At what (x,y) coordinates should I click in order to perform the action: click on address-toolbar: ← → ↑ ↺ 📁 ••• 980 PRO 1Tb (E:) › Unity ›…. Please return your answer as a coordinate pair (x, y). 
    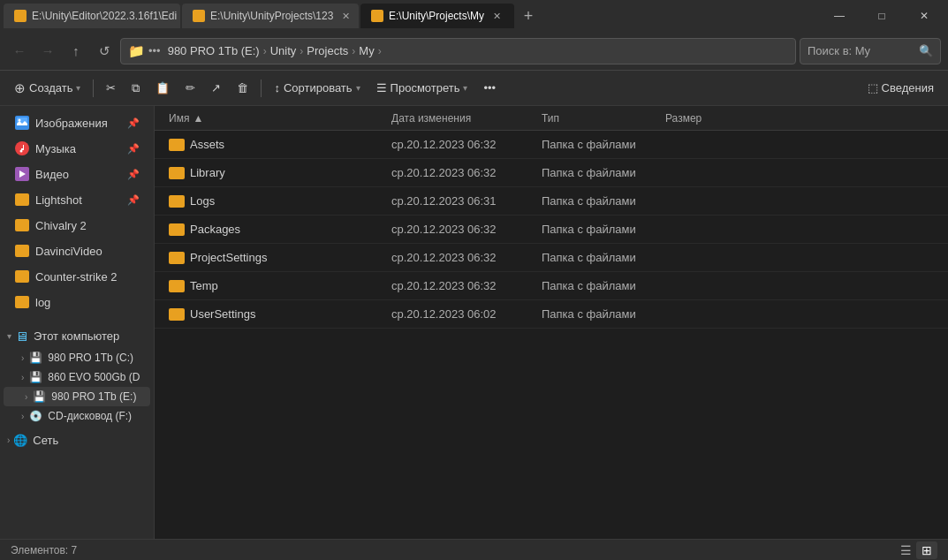
    Looking at the image, I should click on (474, 51).